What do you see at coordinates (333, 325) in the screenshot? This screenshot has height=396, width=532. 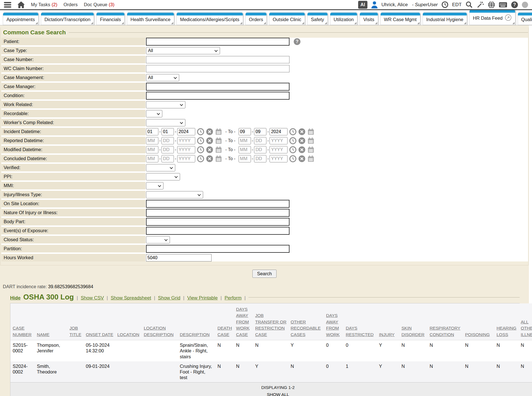 I see `column-sort-link: DAYS AWAY FROM WORK` at bounding box center [333, 325].